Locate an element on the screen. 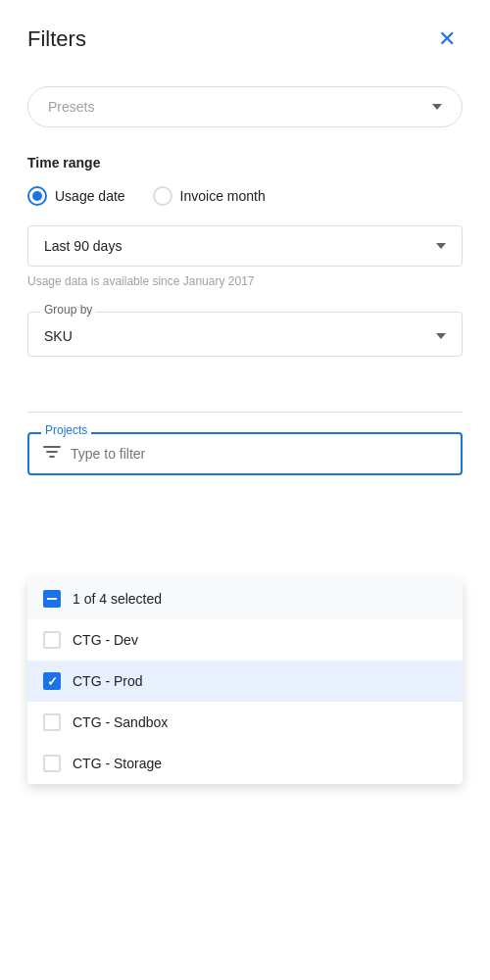 This screenshot has width=490, height=980. group-by-arrow-icon is located at coordinates (441, 336).